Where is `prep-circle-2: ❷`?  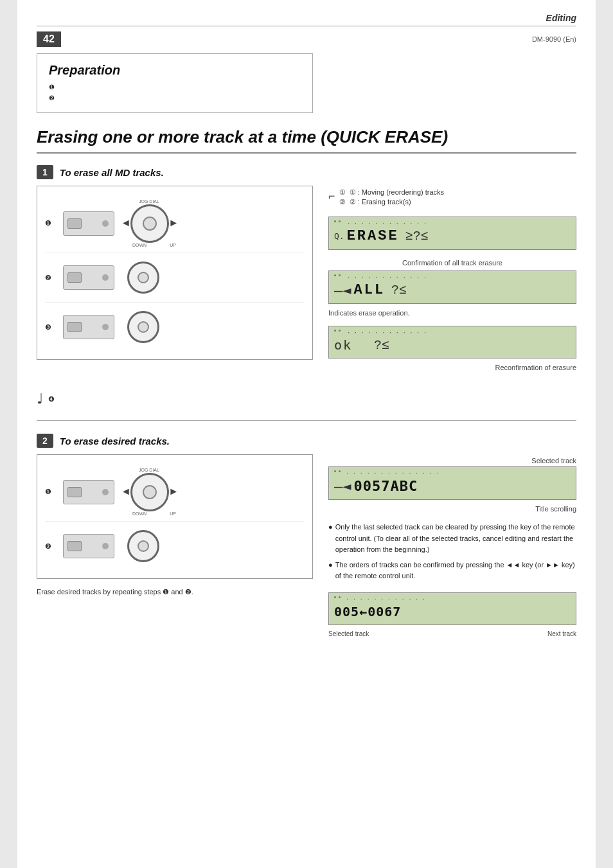
prep-circle-2: ❷ is located at coordinates (51, 98).